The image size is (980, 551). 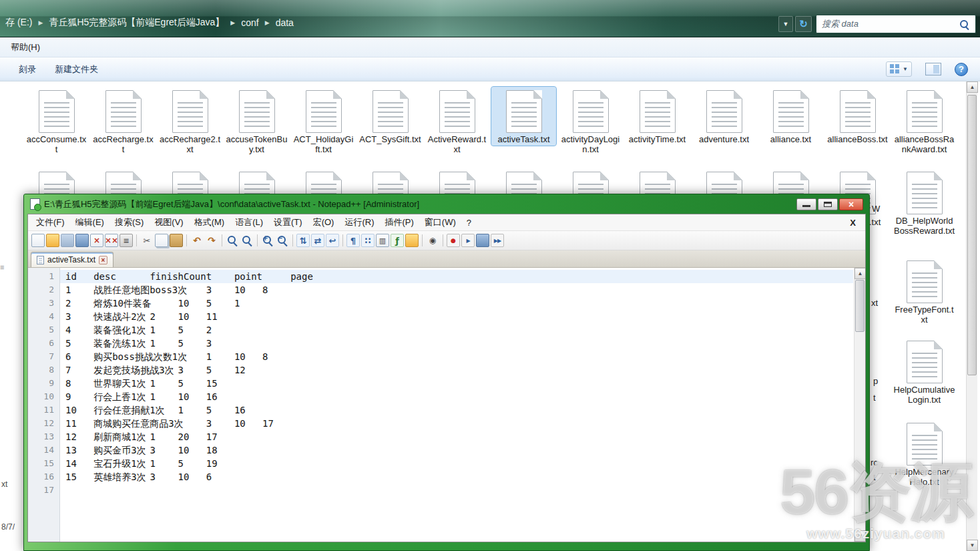 What do you see at coordinates (441, 410) in the screenshot?
I see `editor-line: 1110 行会任意捐献1次 1 5 16` at bounding box center [441, 410].